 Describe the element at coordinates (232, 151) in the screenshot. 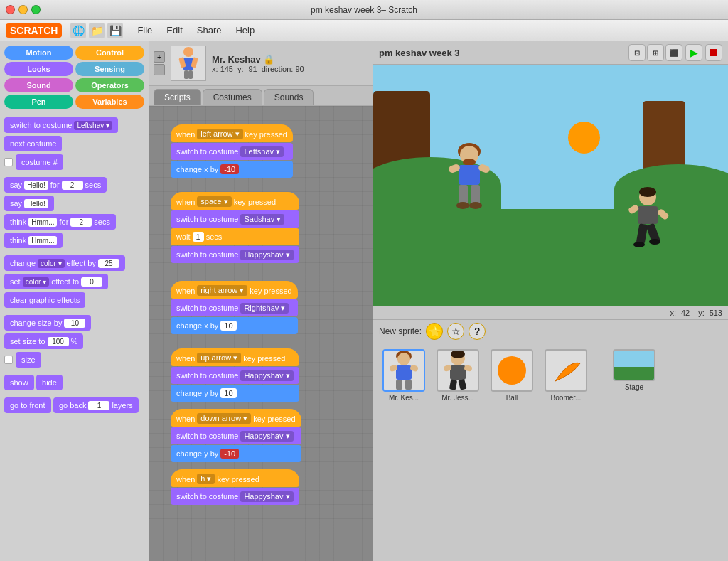

I see `block-switch-leftshav: switch to costume Leftshav ▾` at that location.